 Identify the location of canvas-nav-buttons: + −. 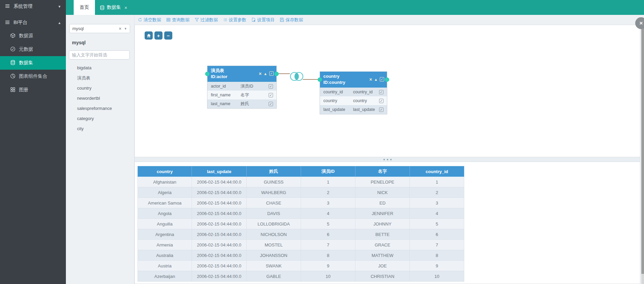
(159, 36).